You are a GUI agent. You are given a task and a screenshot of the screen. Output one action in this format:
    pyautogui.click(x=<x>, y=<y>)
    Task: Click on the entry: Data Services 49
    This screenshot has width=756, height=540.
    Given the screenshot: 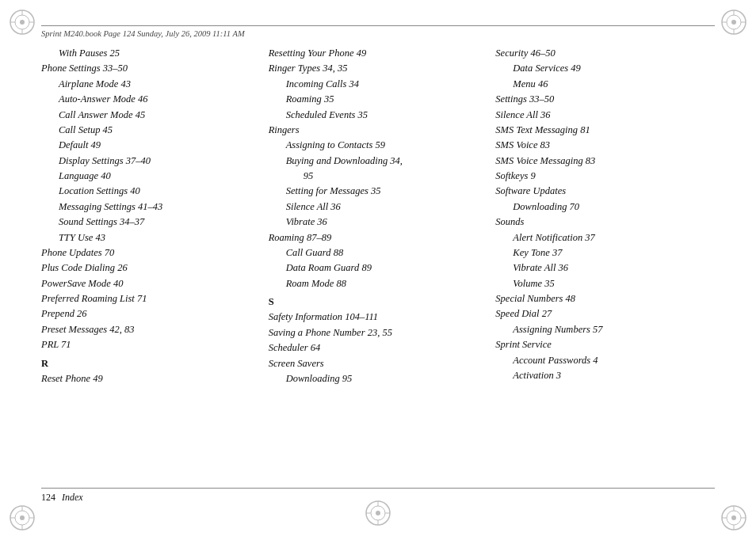 What is the action you would take?
    pyautogui.click(x=613, y=68)
    